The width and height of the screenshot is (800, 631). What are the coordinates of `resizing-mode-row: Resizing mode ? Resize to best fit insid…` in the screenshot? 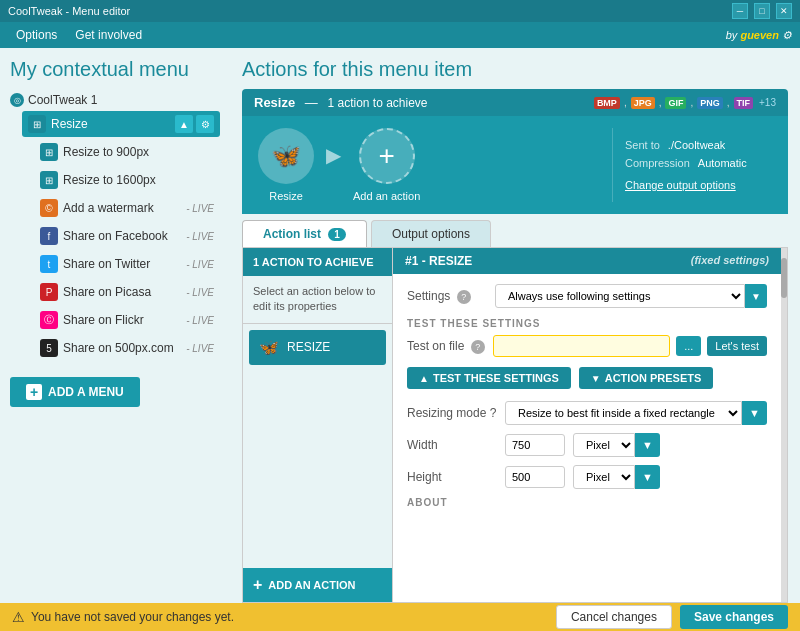 It's located at (587, 413).